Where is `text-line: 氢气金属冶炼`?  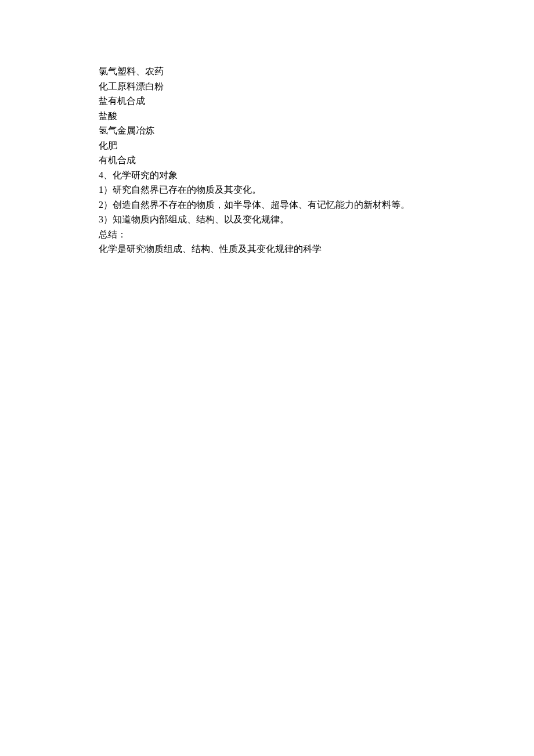 text-line: 氢气金属冶炼 is located at coordinates (279, 131).